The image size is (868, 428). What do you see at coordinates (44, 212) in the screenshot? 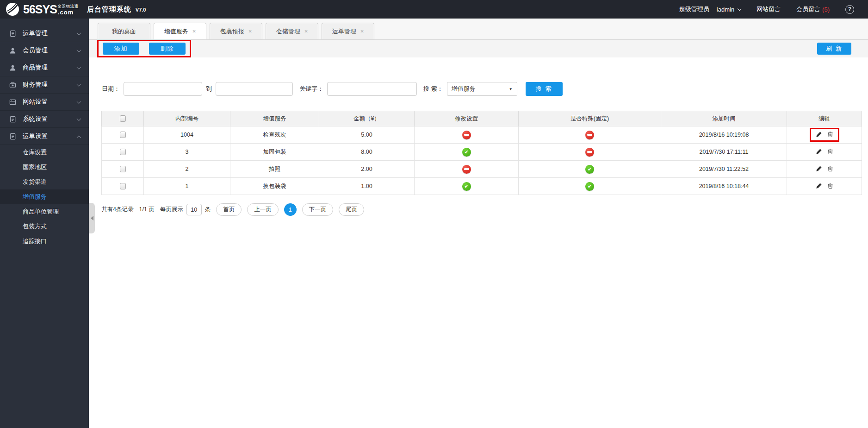
I see `sidebar-subitem: 商品单位管理` at bounding box center [44, 212].